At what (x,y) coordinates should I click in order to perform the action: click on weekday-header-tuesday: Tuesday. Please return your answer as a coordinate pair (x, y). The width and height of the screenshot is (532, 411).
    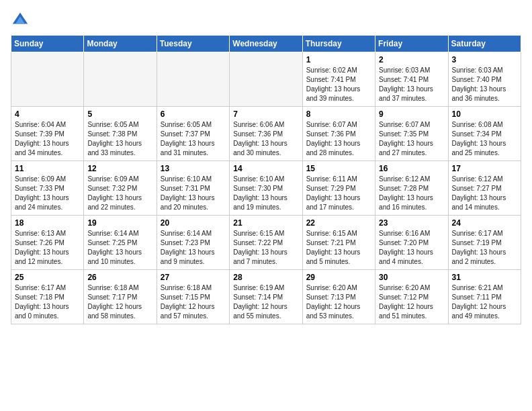
    Looking at the image, I should click on (193, 44).